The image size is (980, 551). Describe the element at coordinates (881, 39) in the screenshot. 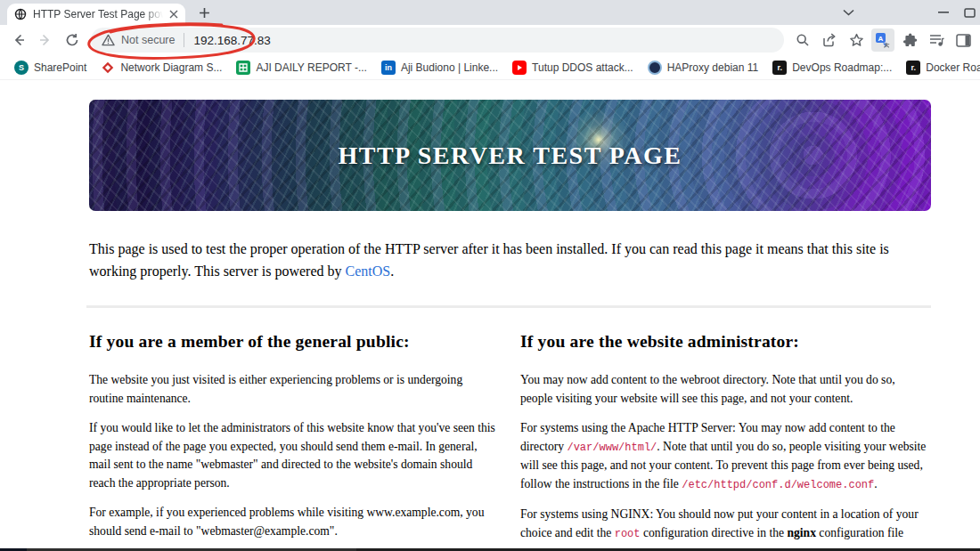

I see `svg-text: A` at that location.